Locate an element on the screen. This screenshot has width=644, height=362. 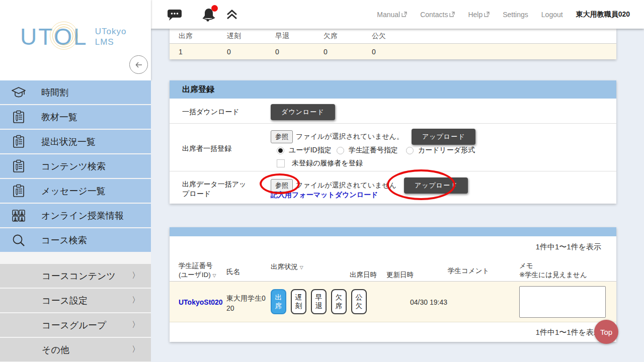
sidebar-item-online-class: オンライン授業情報 is located at coordinates (75, 215).